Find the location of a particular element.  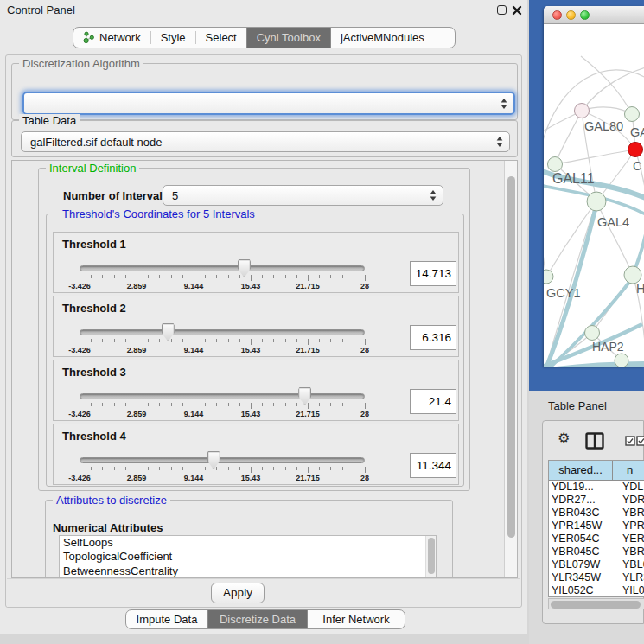

table-row: YPR145WYPR1 is located at coordinates (596, 526).